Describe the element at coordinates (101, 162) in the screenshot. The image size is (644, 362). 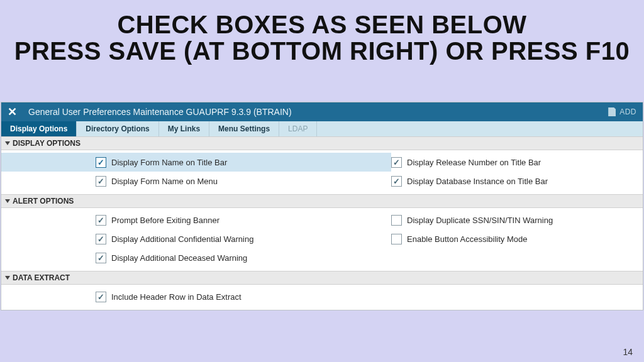
I see `checkbox-display-form-name-title` at that location.